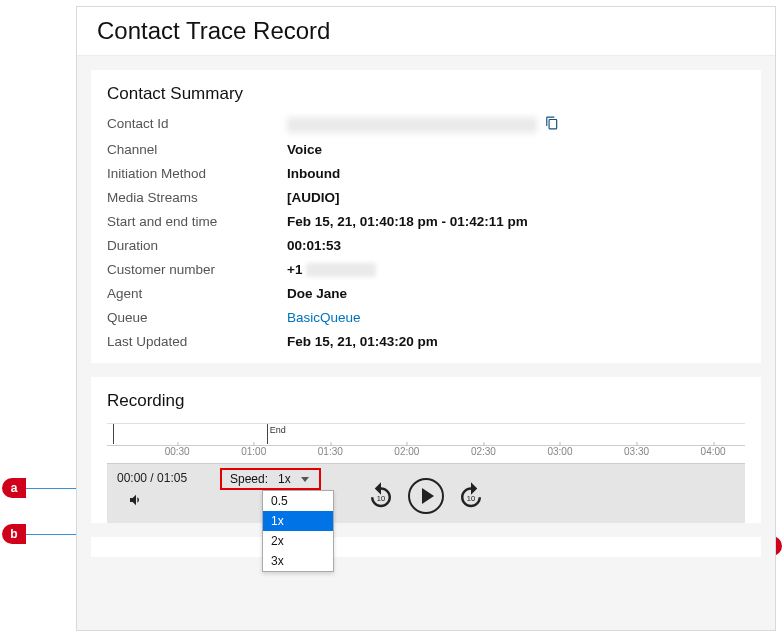  I want to click on speed-dropdown: 0.5 1x 2x 3x, so click(298, 531).